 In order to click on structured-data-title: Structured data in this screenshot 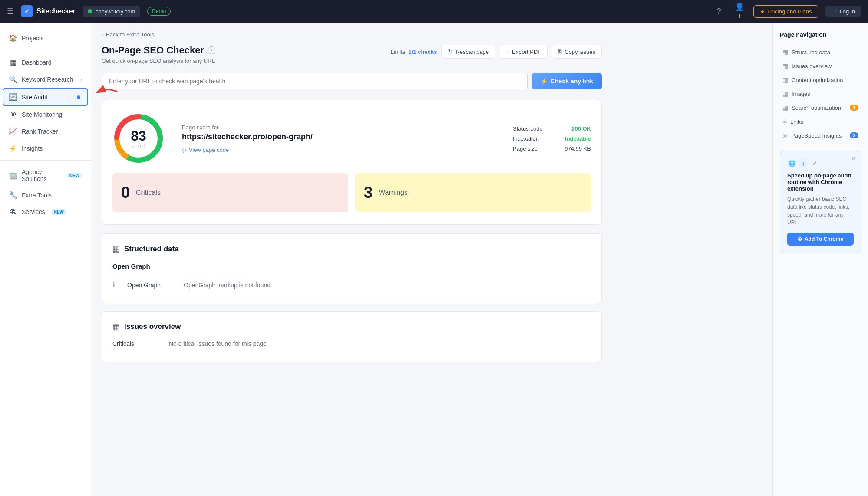, I will do `click(152, 249)`.